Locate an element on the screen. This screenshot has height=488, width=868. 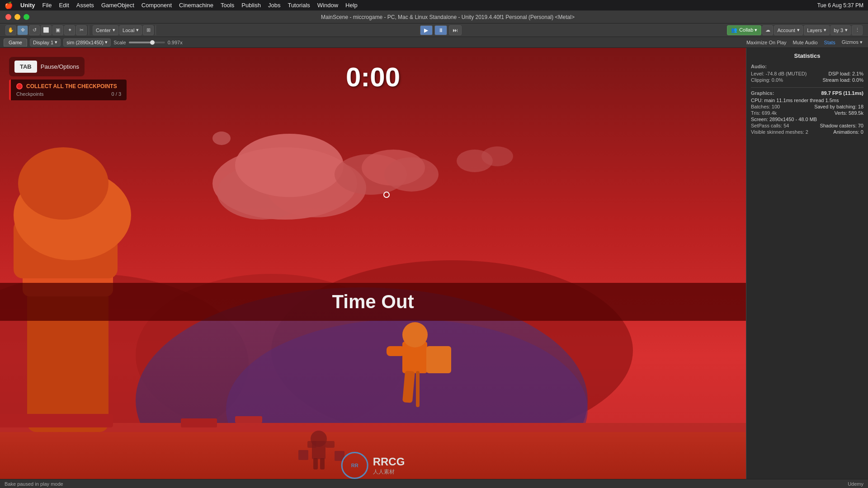
animations-label: Animations: 0 is located at coordinates (848, 132).